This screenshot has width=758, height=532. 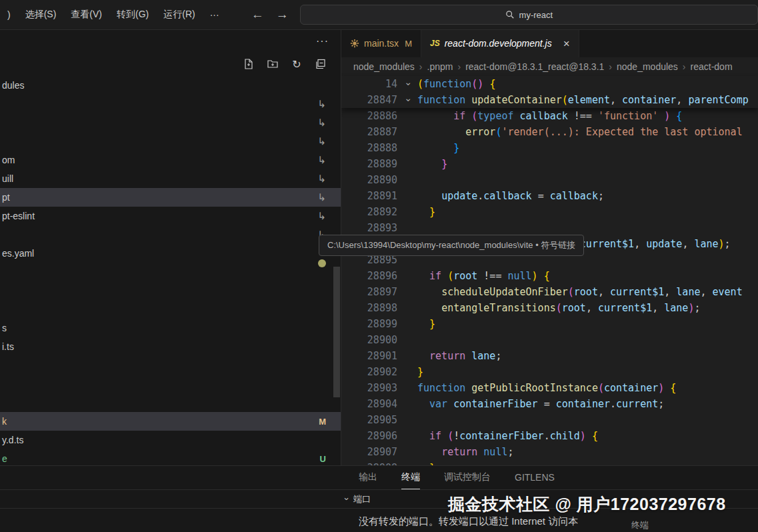 What do you see at coordinates (371, 452) in the screenshot?
I see `line-number: 28907` at bounding box center [371, 452].